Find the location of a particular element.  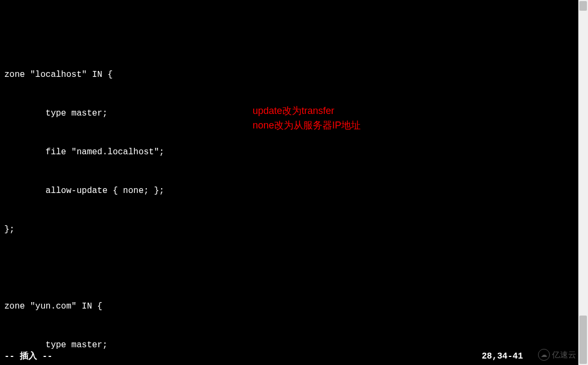

code-line: zone "yun.com" IN { is located at coordinates (289, 306).